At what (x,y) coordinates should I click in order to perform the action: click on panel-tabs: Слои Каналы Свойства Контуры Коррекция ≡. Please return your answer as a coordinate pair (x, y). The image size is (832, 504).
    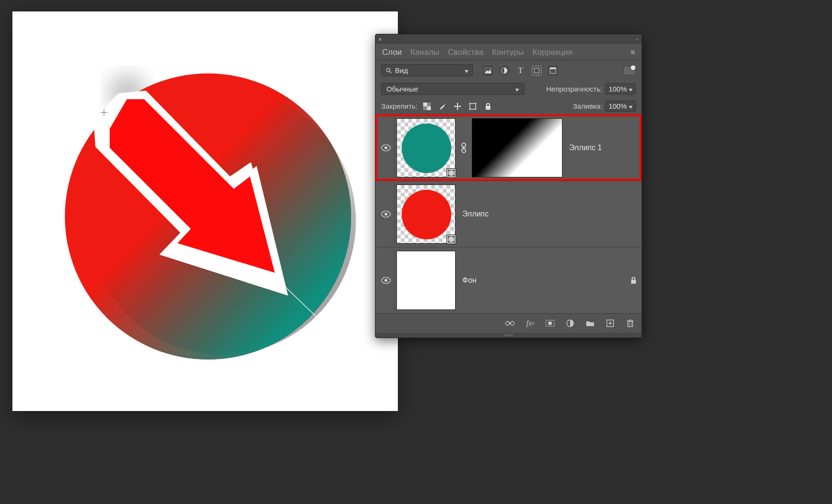
    Looking at the image, I should click on (509, 52).